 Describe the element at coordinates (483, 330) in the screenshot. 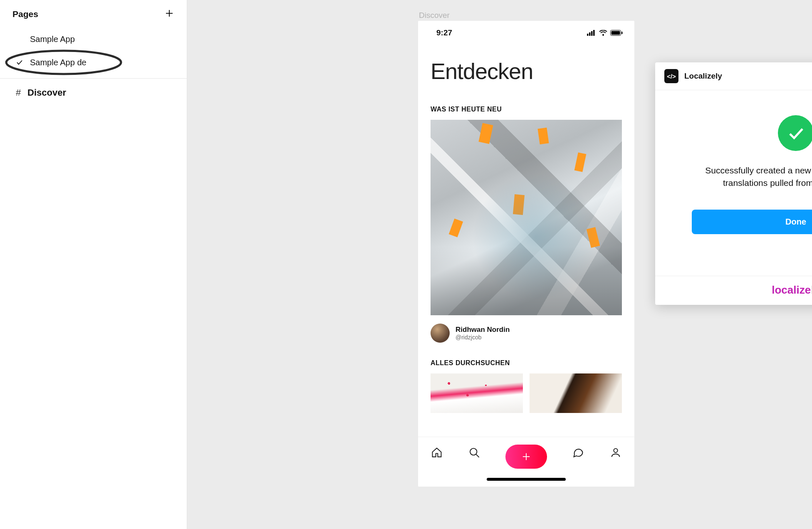

I see `author-name: Ridhwan Nordin` at that location.